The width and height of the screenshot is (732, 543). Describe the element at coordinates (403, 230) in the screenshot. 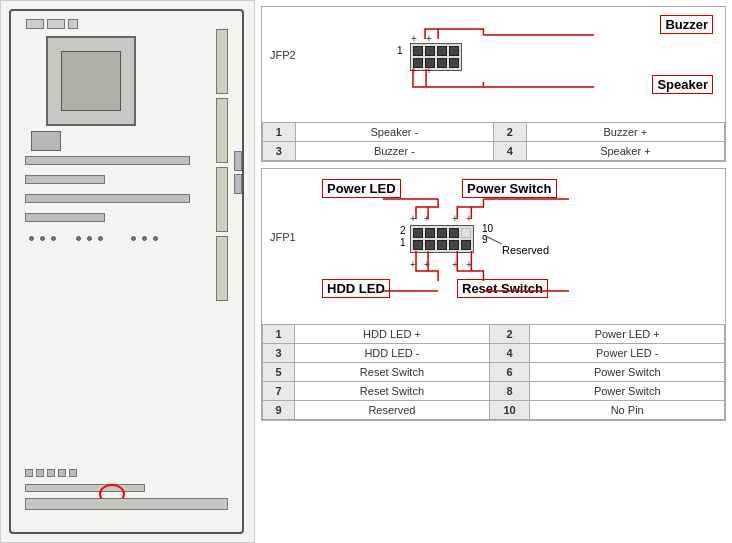

I see `jfp1-pin2-label: 2` at that location.